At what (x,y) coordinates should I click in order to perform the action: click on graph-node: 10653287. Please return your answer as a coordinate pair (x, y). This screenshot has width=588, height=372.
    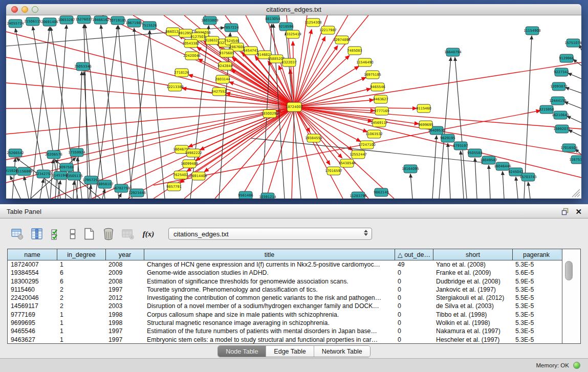
    Looking at the image, I should click on (67, 20).